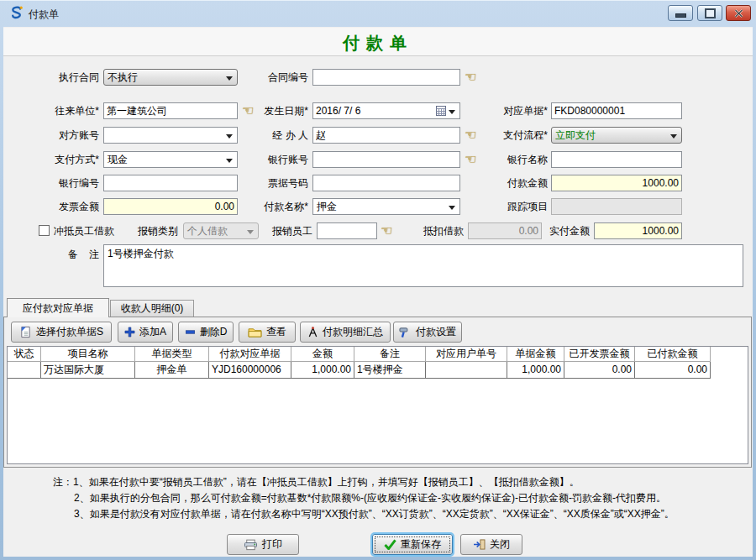 The height and width of the screenshot is (560, 756). Describe the element at coordinates (673, 370) in the screenshot. I see `cell-paid-amount: 0.00` at that location.